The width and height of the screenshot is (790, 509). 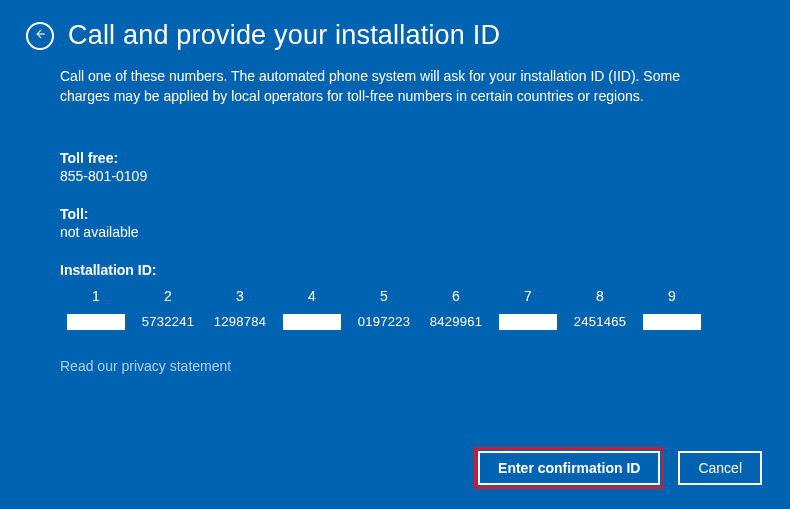 What do you see at coordinates (720, 468) in the screenshot?
I see `cancel-button: Cancel` at bounding box center [720, 468].